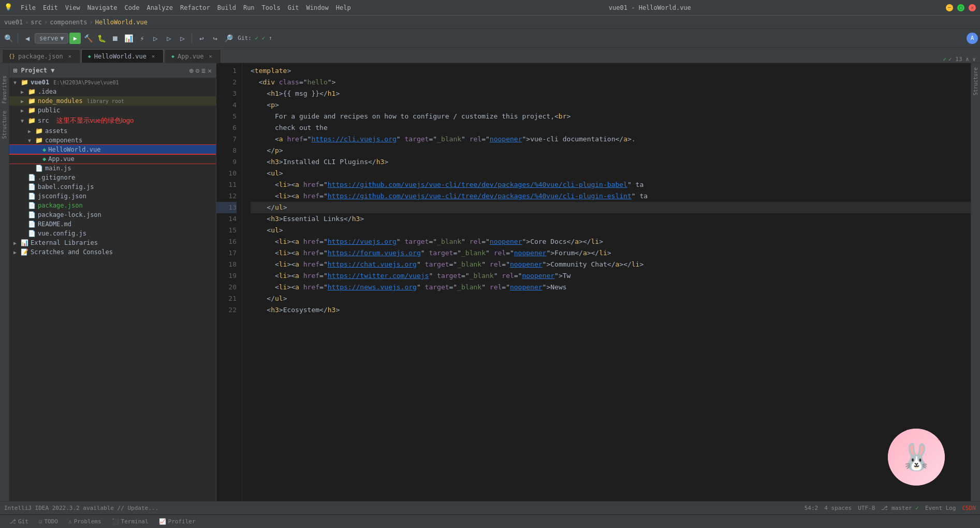 This screenshot has width=980, height=528. What do you see at coordinates (163, 522) in the screenshot?
I see `profiler-tab-icon: 📈` at bounding box center [163, 522].